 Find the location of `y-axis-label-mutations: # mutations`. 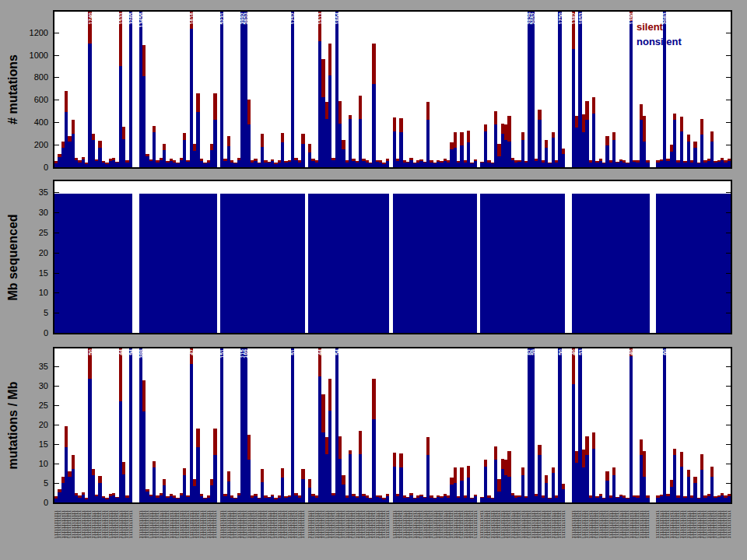

y-axis-label-mutations: # mutations is located at coordinates (13, 89).